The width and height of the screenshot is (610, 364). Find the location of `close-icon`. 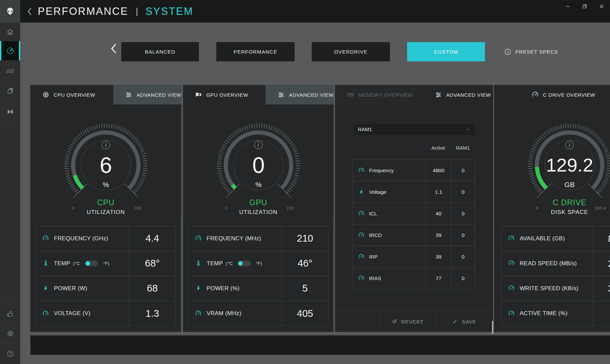

close-icon is located at coordinates (602, 6).